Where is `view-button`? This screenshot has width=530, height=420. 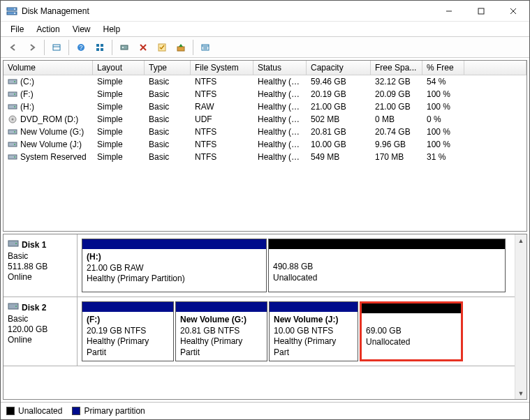
view-button is located at coordinates (57, 47).